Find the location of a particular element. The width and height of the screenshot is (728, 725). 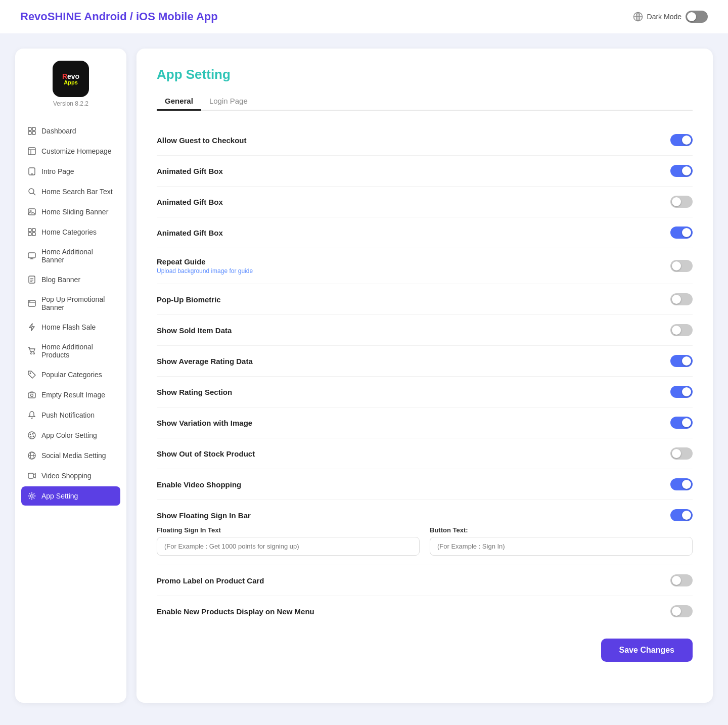

grid-icon is located at coordinates (32, 131).